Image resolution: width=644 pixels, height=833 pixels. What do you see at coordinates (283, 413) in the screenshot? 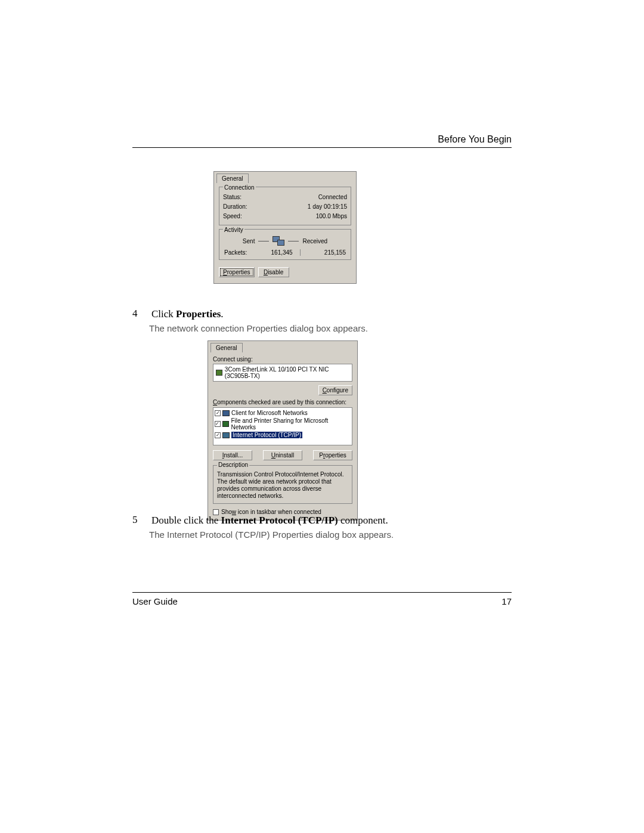
I see `list-item: ✓ Client for Microsoft Networks` at bounding box center [283, 413].